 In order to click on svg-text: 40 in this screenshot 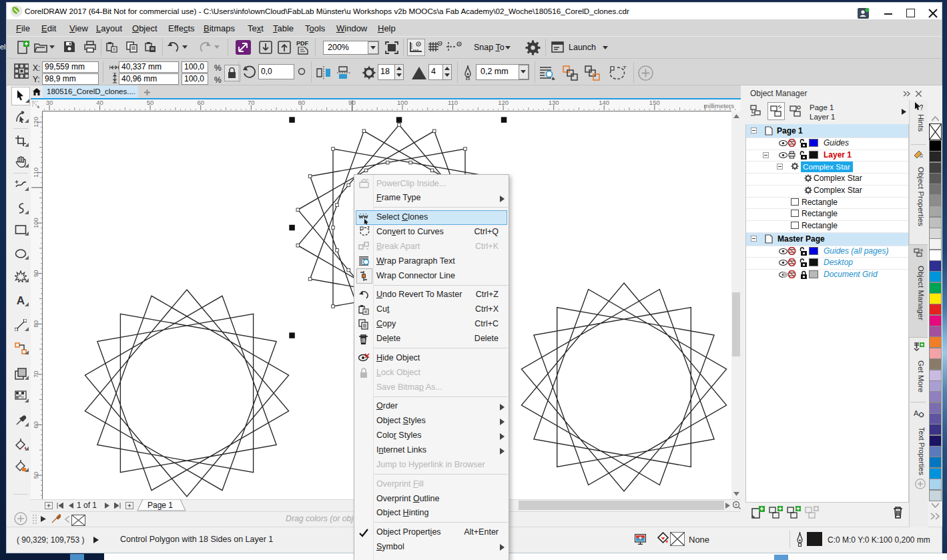, I will do `click(100, 103)`.